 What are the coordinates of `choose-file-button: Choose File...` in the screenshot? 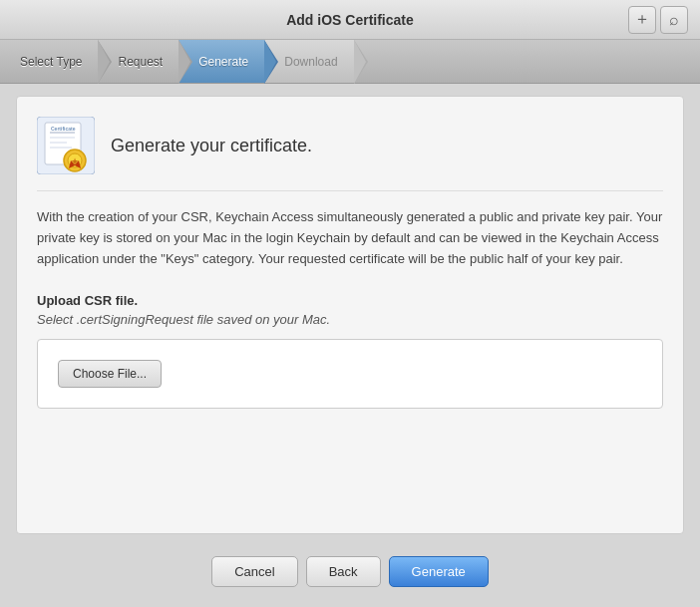 It's located at (110, 374).